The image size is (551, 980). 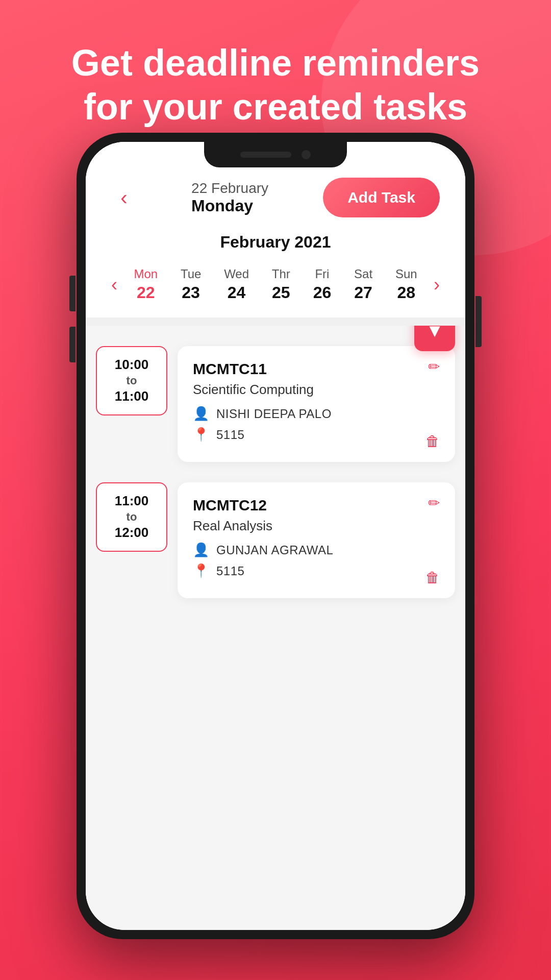 What do you see at coordinates (322, 274) in the screenshot?
I see `cal-day-name: Fri` at bounding box center [322, 274].